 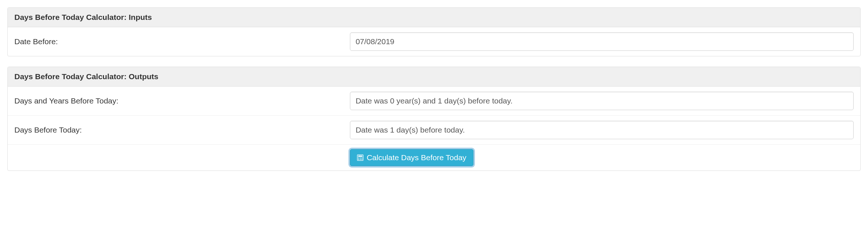 What do you see at coordinates (182, 158) in the screenshot?
I see `button-spacer` at bounding box center [182, 158].